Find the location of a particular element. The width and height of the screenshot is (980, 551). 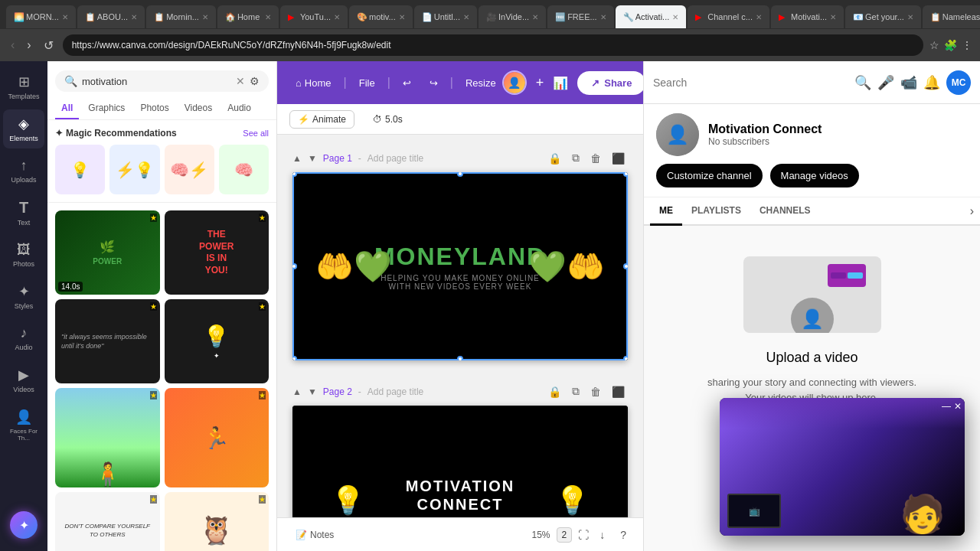

prev-page-button: ↓ is located at coordinates (602, 535).